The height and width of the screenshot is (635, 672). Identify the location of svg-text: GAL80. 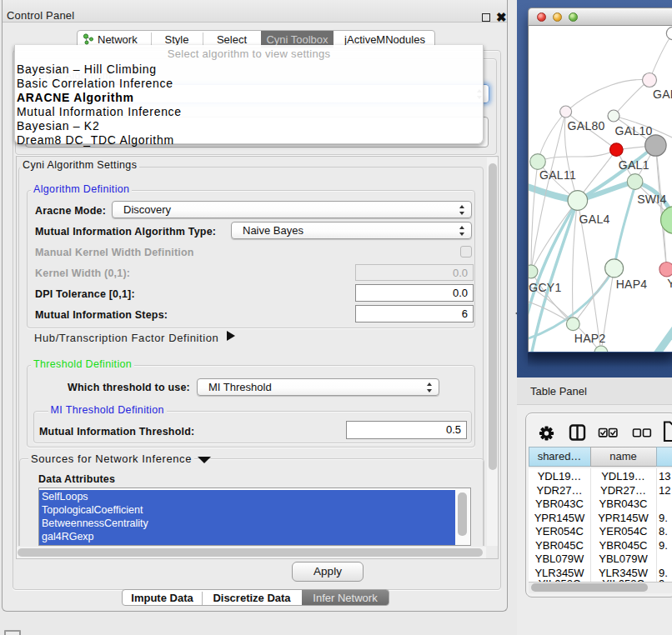
(587, 126).